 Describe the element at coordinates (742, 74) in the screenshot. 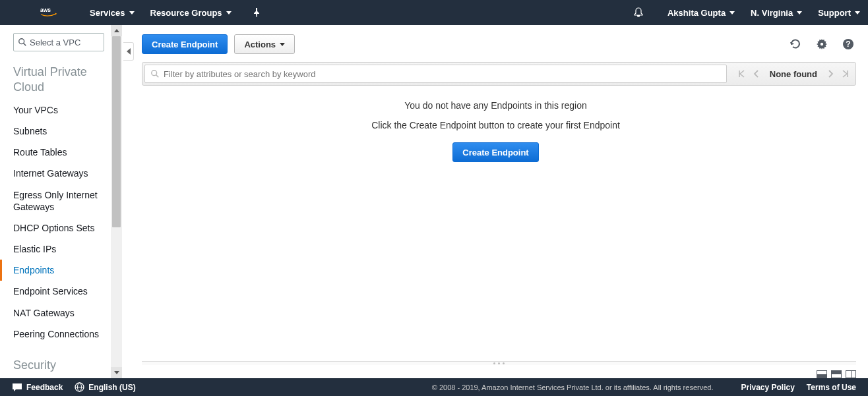

I see `page-first-button` at that location.